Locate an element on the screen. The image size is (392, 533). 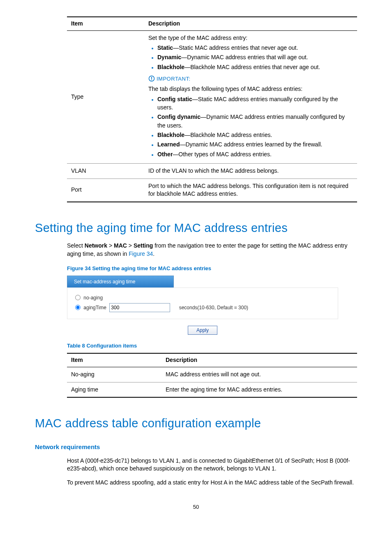
list-item: Blackhole—Blackhole MAC address entries … is located at coordinates (255, 67).